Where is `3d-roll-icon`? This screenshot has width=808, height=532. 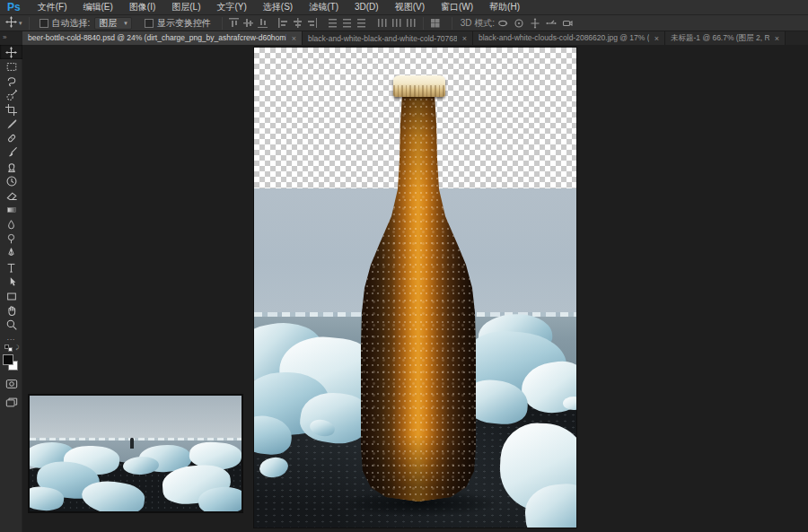 3d-roll-icon is located at coordinates (519, 23).